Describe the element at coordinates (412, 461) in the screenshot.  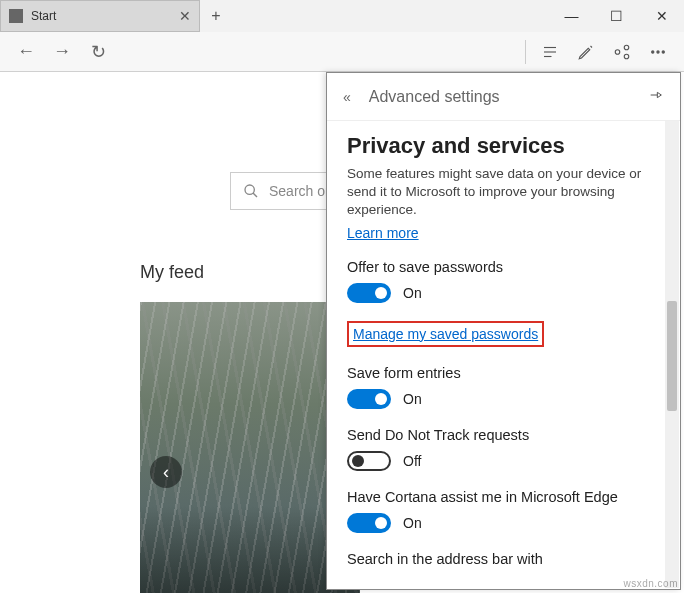
I see `toggle-state: Off` at that location.